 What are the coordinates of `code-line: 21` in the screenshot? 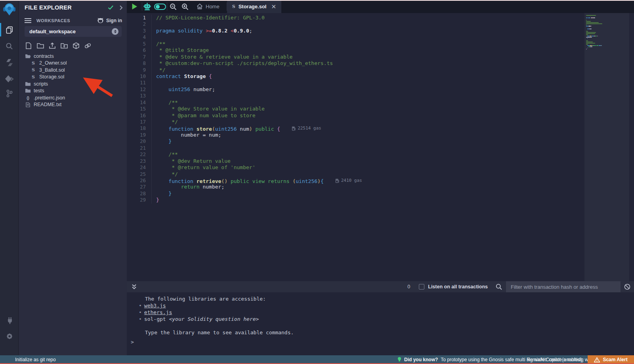 It's located at (380, 148).